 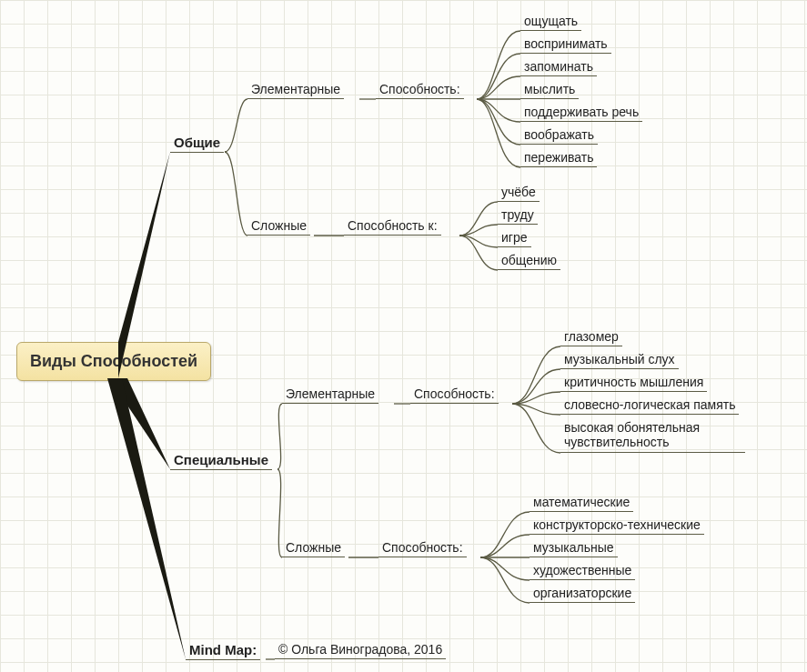 I want to click on special-complex-heading: Способность:, so click(x=422, y=549).